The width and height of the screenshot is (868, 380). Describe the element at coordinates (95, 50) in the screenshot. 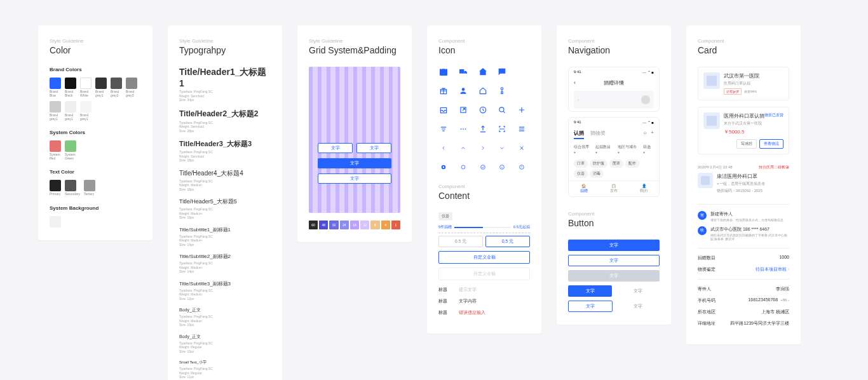

I see `panel-title: Color` at that location.